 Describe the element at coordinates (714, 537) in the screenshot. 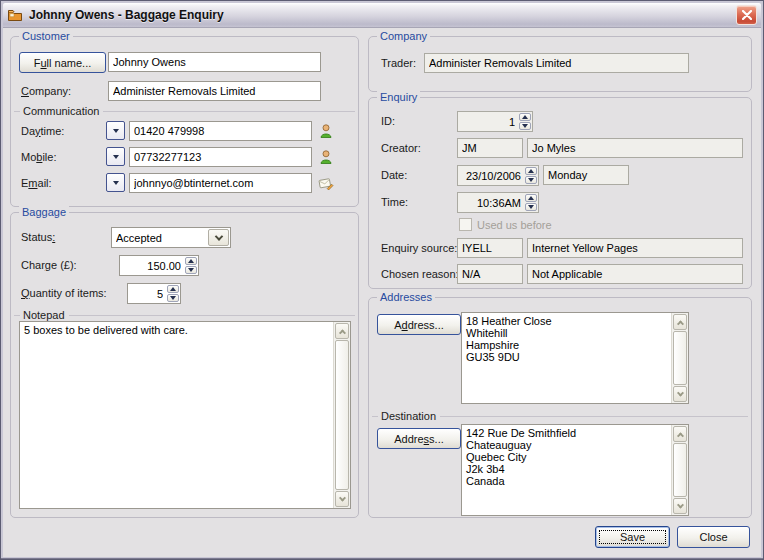

I see `close-dialog-button: Close` at that location.